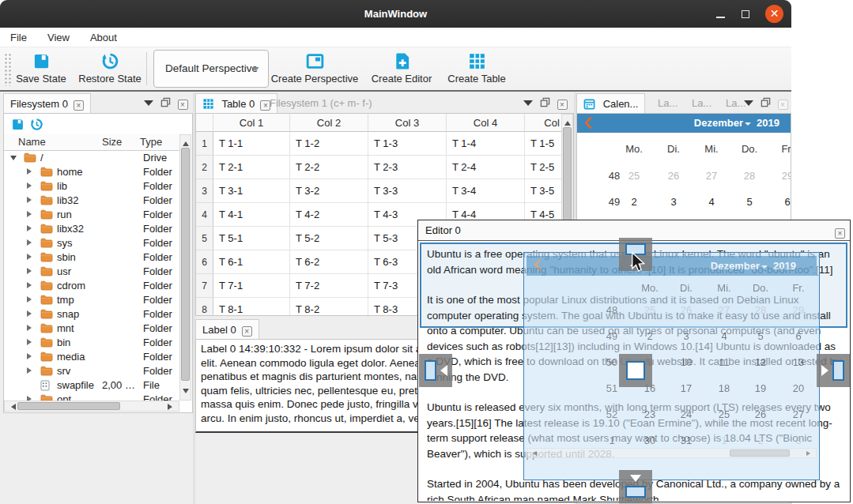 This screenshot has height=504, width=853. Describe the element at coordinates (92, 186) in the screenshot. I see `tree-row-lib: libFolder` at that location.